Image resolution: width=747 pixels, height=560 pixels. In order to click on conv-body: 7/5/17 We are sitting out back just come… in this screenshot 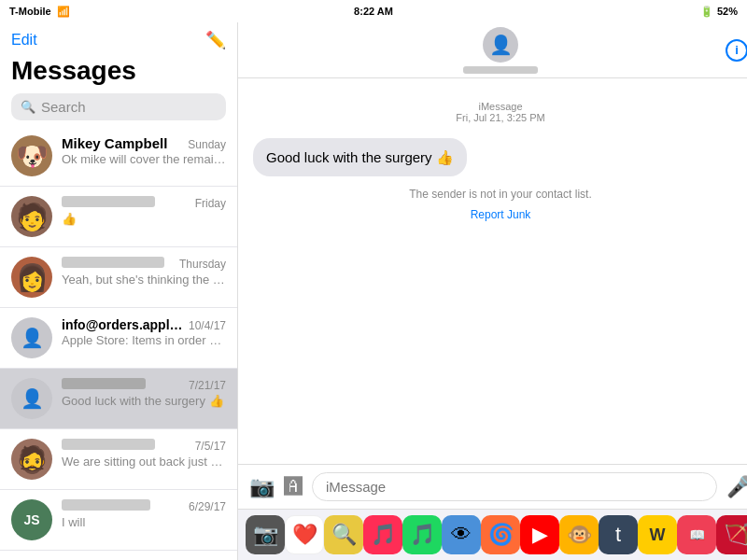, I will do `click(144, 454)`.